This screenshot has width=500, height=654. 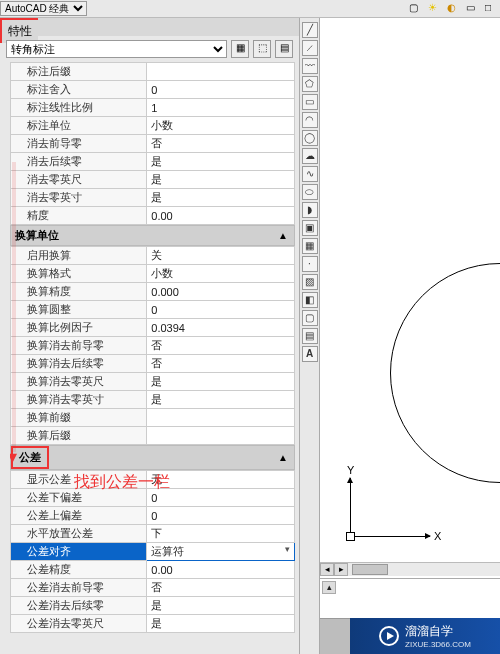 I want to click on alt-units-header: 换算单位▲, so click(x=152, y=236).